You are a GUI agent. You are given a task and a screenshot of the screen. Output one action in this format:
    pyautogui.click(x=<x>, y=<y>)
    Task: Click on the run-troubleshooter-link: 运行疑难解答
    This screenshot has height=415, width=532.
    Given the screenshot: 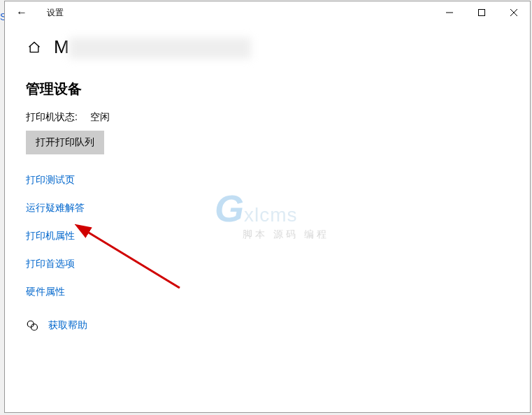 What is the action you would take?
    pyautogui.click(x=55, y=208)
    